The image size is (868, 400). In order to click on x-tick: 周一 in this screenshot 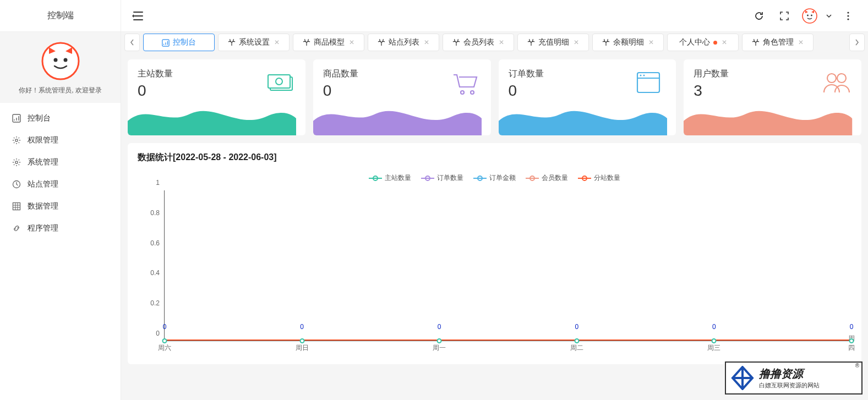, I will do `click(439, 348)`.